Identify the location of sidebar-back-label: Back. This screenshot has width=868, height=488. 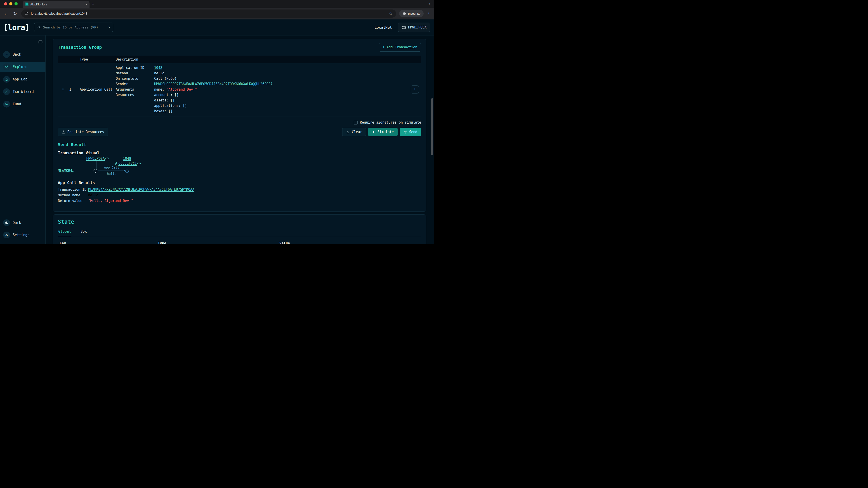
(17, 55).